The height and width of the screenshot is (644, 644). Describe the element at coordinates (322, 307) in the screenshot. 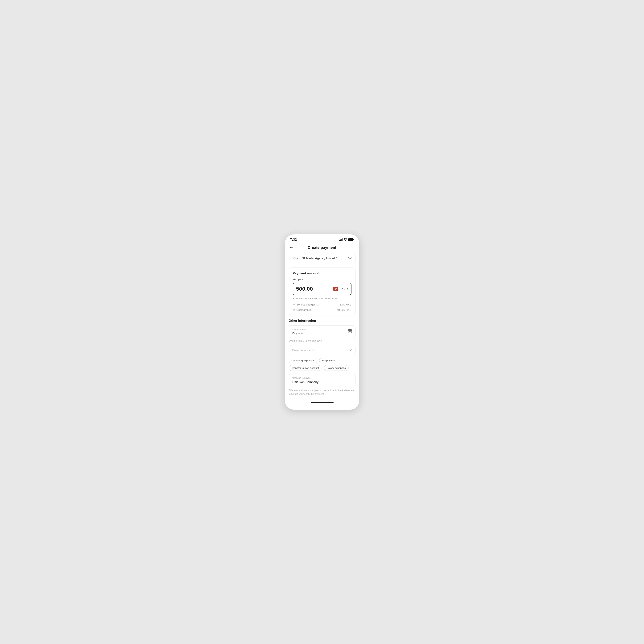

I see `charges-list: Service charges i 8.00 HKD Debit amount …` at that location.